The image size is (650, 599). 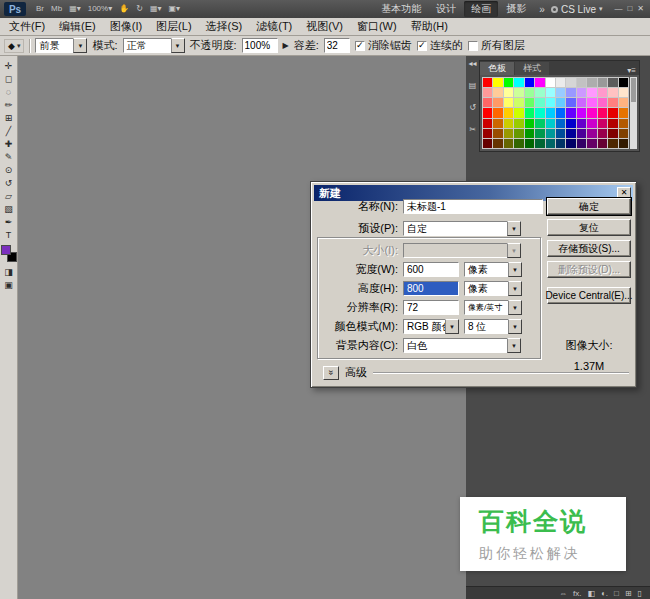 What do you see at coordinates (9, 144) in the screenshot?
I see `healing-brush-tool: ✚` at bounding box center [9, 144].